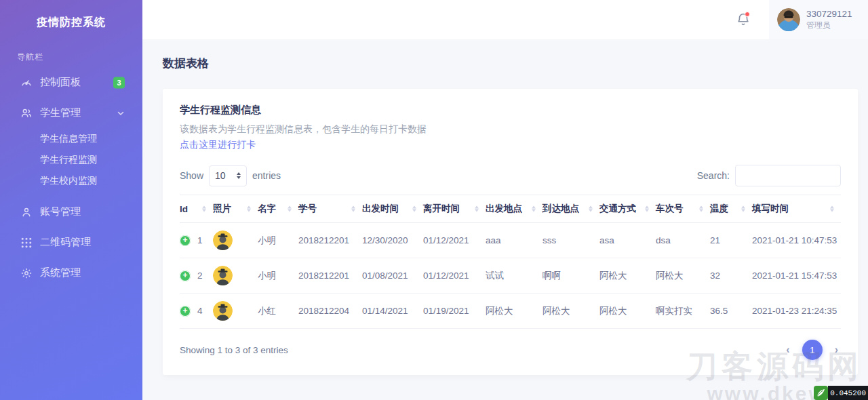  What do you see at coordinates (26, 113) in the screenshot?
I see `students-icon` at bounding box center [26, 113].